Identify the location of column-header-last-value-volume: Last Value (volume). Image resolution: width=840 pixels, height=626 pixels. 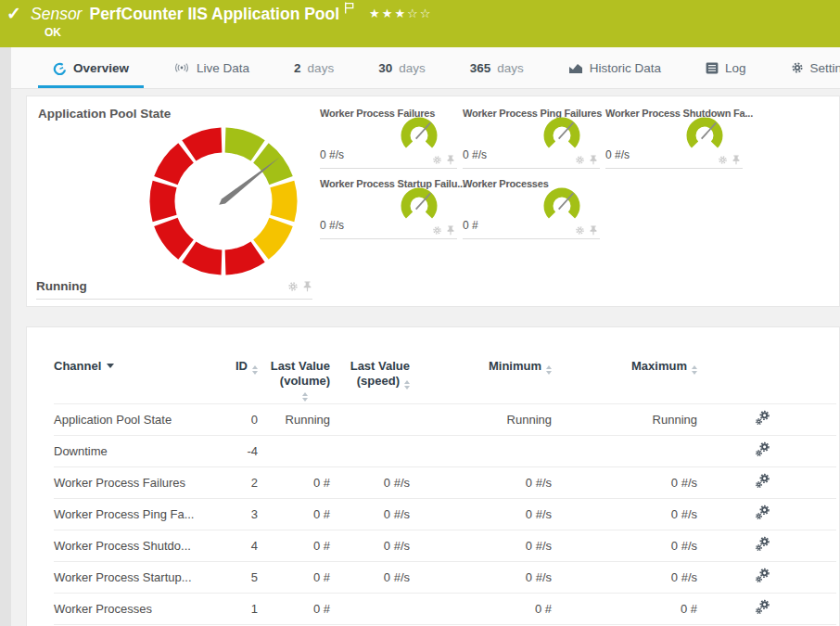
(294, 377).